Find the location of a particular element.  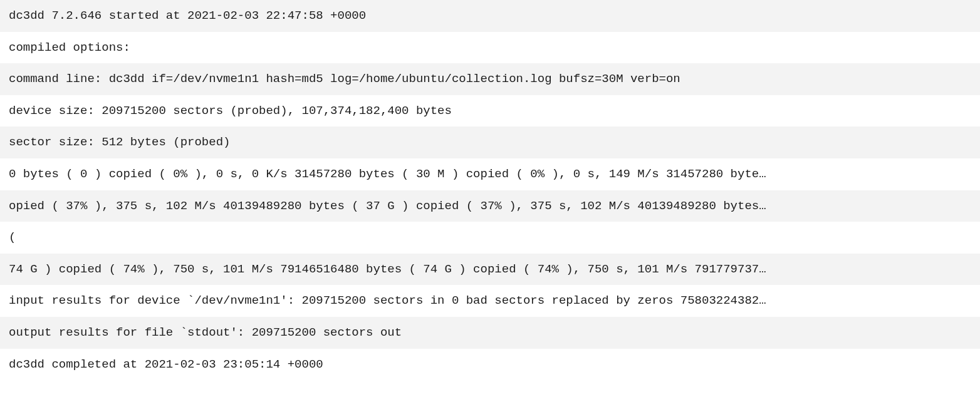

terminal-line: output results for file `stdout': 209715… is located at coordinates (490, 333).